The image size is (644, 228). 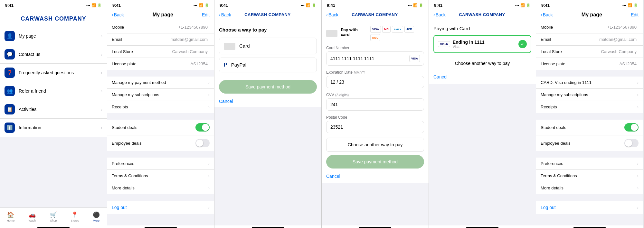 I want to click on postal-value: 23521, so click(x=337, y=127).